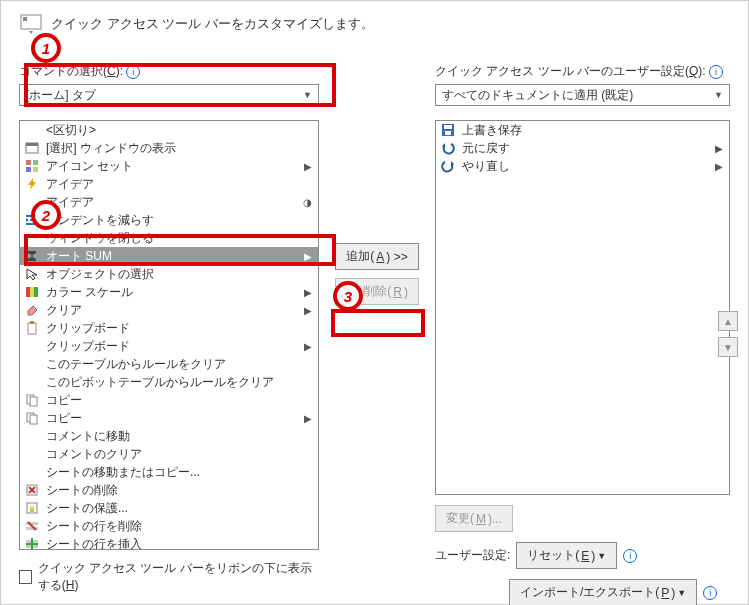 Image resolution: width=749 pixels, height=605 pixels. I want to click on list-item: <区切り>, so click(169, 130).